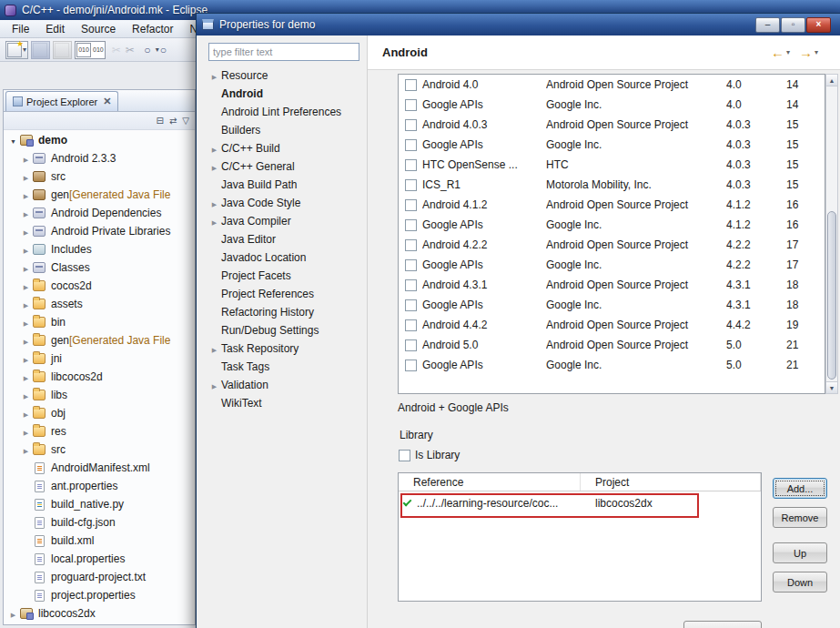 This screenshot has width=840, height=628. Describe the element at coordinates (99, 213) in the screenshot. I see `tree-item: Android Dependencies` at that location.